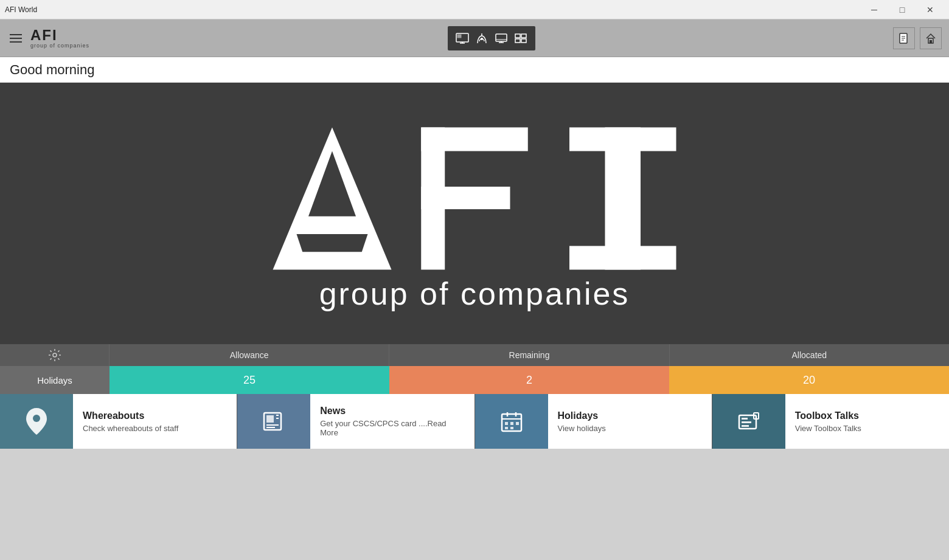  I want to click on card-holidays: Holidays View holidays, so click(594, 421).